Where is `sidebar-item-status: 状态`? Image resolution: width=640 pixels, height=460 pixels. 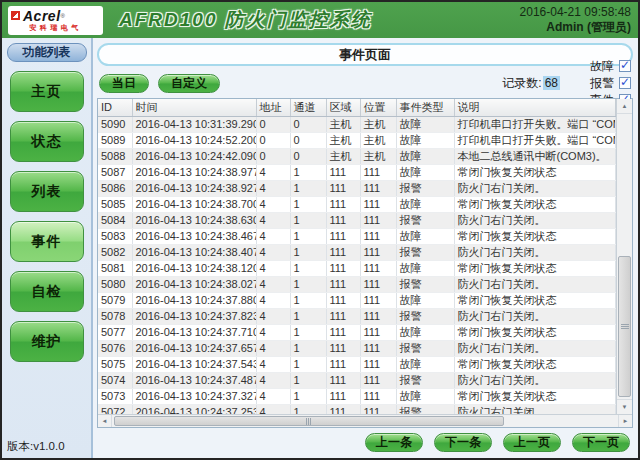 sidebar-item-status: 状态 is located at coordinates (47, 142).